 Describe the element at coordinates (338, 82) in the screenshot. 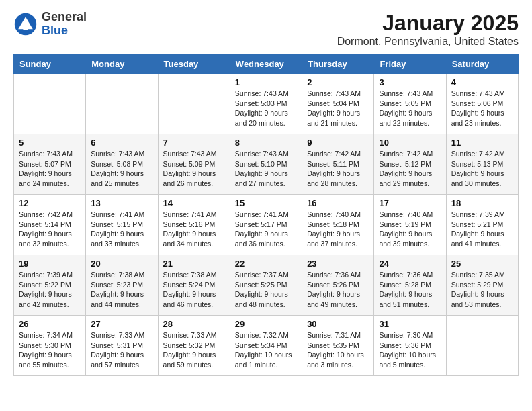

I see `day-number: 2` at that location.